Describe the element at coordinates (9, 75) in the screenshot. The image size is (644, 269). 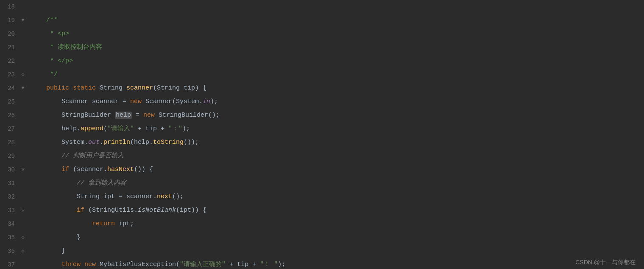
I see `line-number: 23` at that location.